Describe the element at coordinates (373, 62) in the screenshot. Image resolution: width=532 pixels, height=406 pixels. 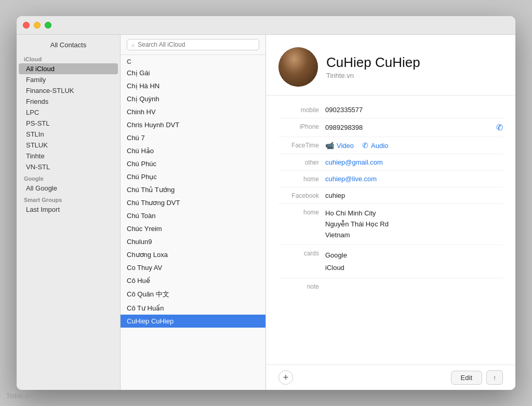
I see `contact-full-name: CuHiep CuHiep` at that location.